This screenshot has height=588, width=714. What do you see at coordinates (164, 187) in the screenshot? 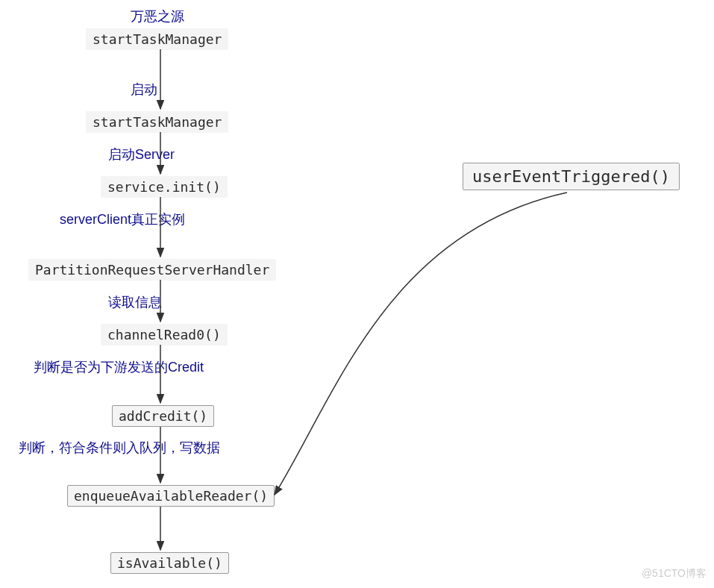
I see `node-service-init: service.init()` at bounding box center [164, 187].